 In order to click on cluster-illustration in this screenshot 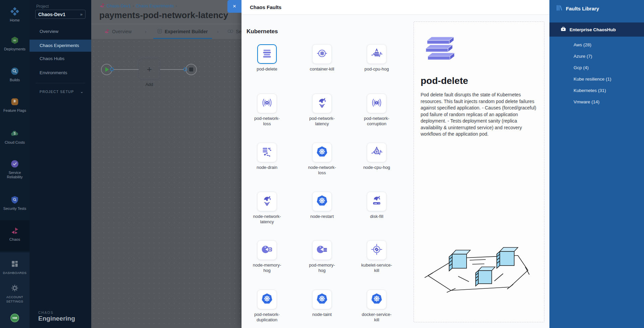, I will do `click(479, 272)`.